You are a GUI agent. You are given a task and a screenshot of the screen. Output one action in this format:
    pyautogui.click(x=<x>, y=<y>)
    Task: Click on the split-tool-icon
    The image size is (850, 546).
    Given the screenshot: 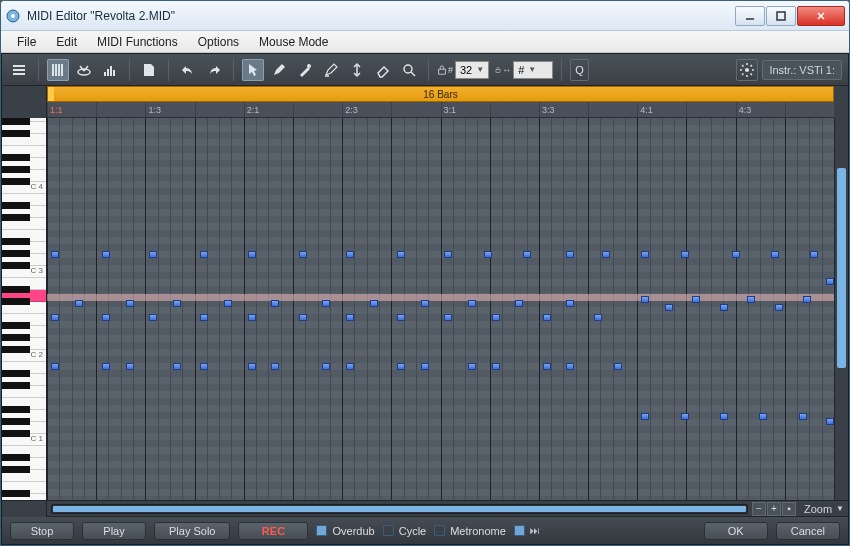 What is the action you would take?
    pyautogui.click(x=357, y=70)
    